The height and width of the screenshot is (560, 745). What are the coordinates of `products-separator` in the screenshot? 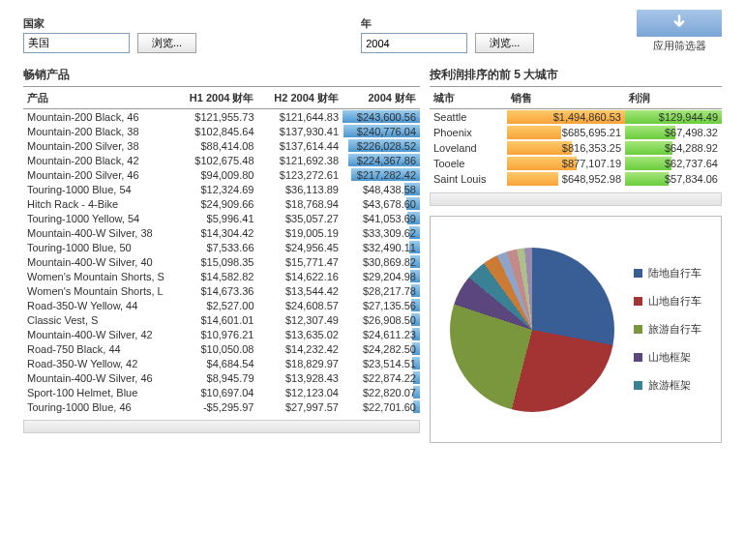 It's located at (222, 427).